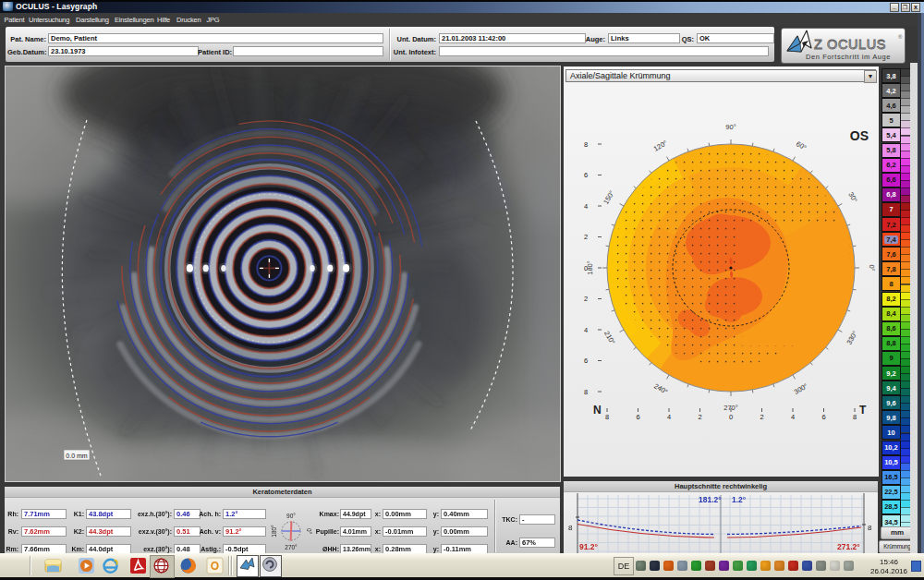 Image resolution: width=924 pixels, height=580 pixels. What do you see at coordinates (597, 410) in the screenshot?
I see `svg-text: N` at bounding box center [597, 410].